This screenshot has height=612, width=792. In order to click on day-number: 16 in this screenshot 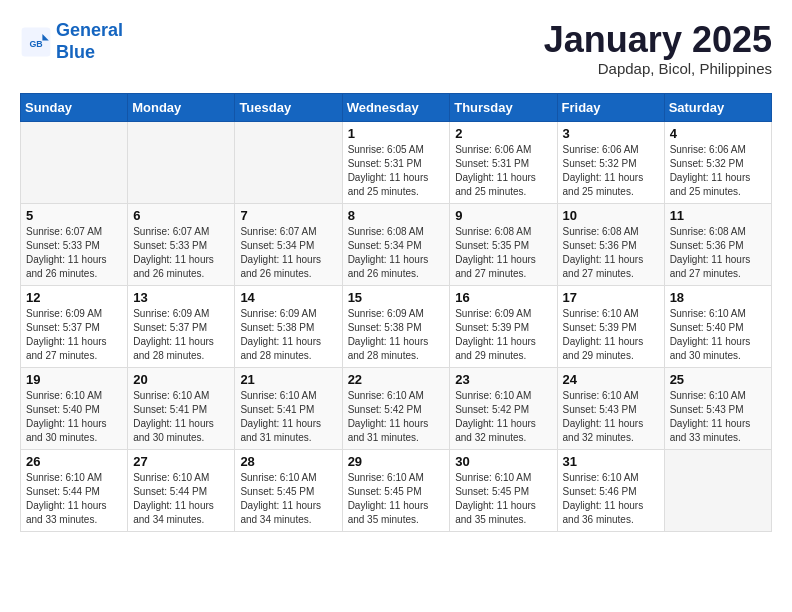, I will do `click(503, 298)`.